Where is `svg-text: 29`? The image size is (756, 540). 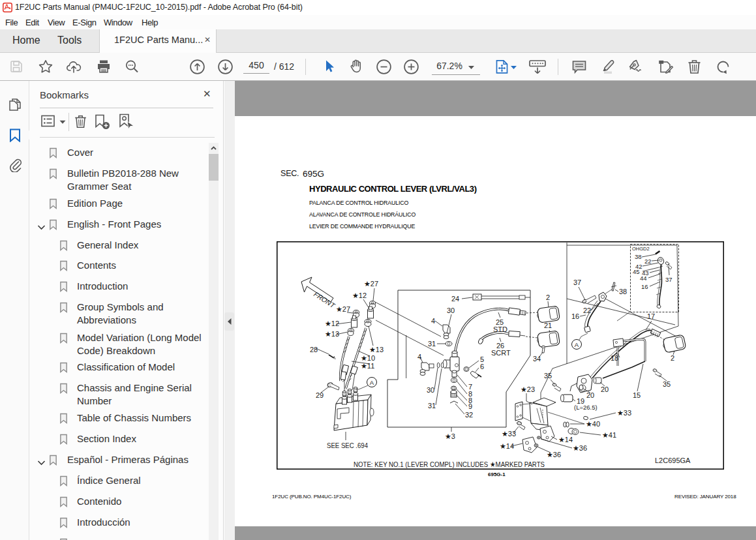
svg-text: 29 is located at coordinates (320, 395).